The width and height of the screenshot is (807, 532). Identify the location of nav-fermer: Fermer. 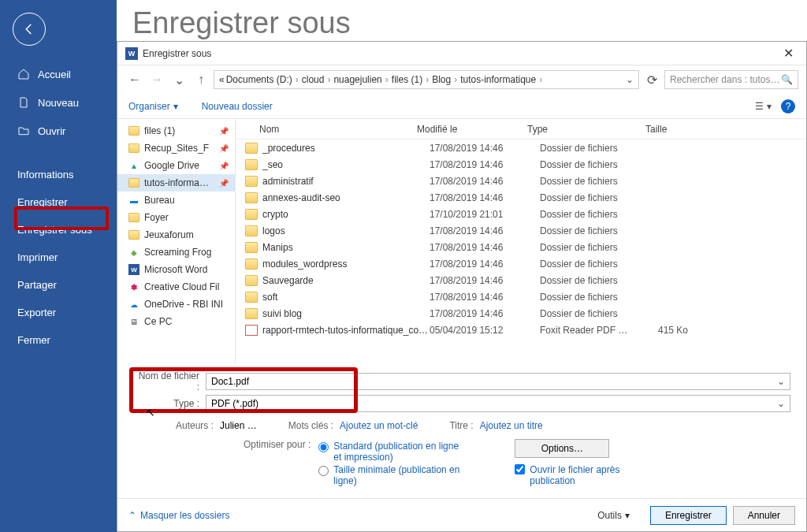
(58, 340).